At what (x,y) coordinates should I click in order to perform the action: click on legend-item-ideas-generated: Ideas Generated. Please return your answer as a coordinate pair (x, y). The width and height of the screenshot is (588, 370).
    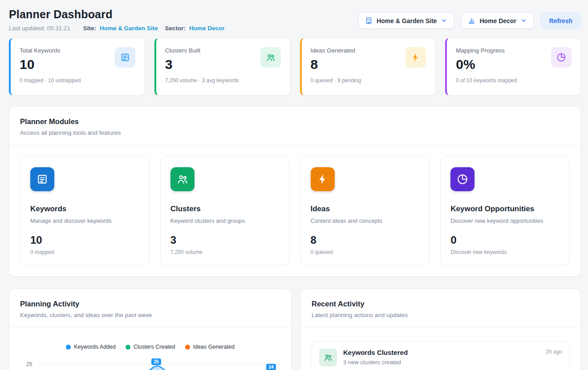
    Looking at the image, I should click on (210, 347).